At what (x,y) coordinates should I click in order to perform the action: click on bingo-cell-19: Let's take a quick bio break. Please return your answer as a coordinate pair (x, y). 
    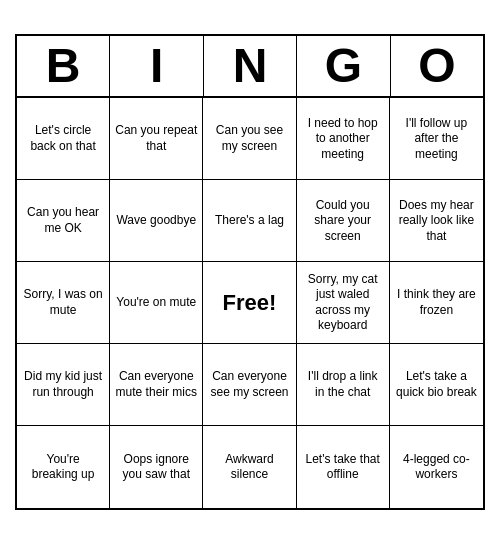
    Looking at the image, I should click on (436, 385).